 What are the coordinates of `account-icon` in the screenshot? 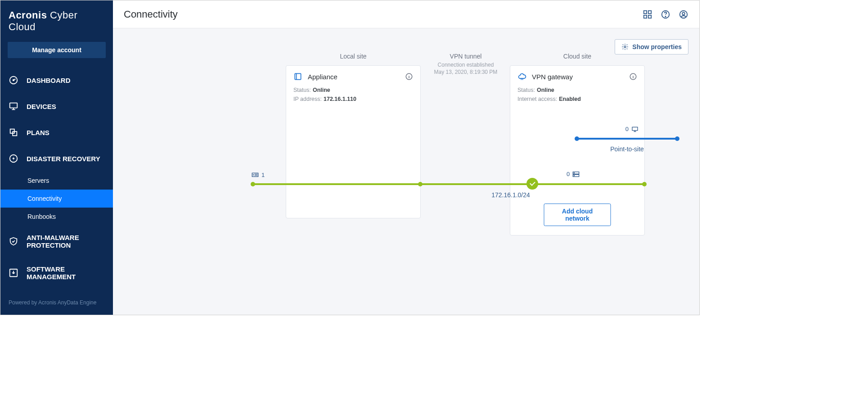 It's located at (684, 14).